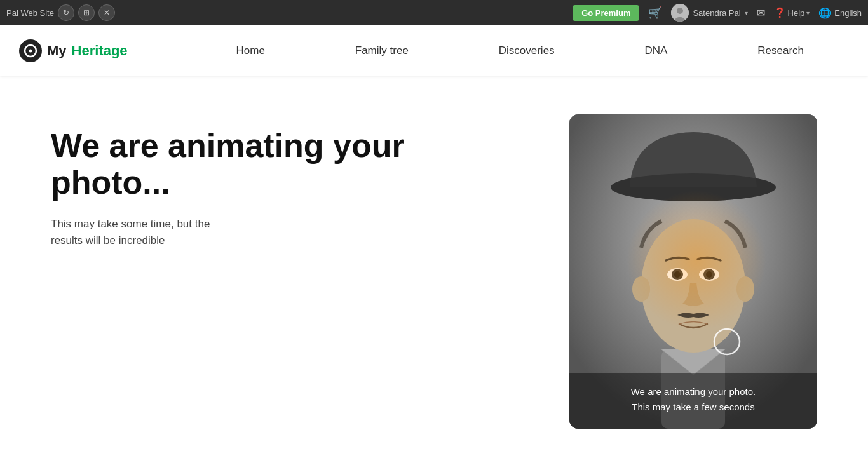 This screenshot has width=868, height=451. What do you see at coordinates (808, 13) in the screenshot?
I see `help-chevron-icon: ▾` at bounding box center [808, 13].